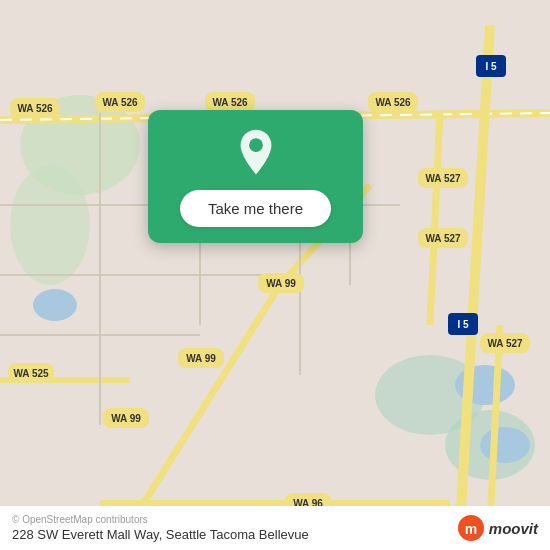 This screenshot has width=550, height=550. Describe the element at coordinates (31, 374) in the screenshot. I see `svg-text: WA 525` at that location.